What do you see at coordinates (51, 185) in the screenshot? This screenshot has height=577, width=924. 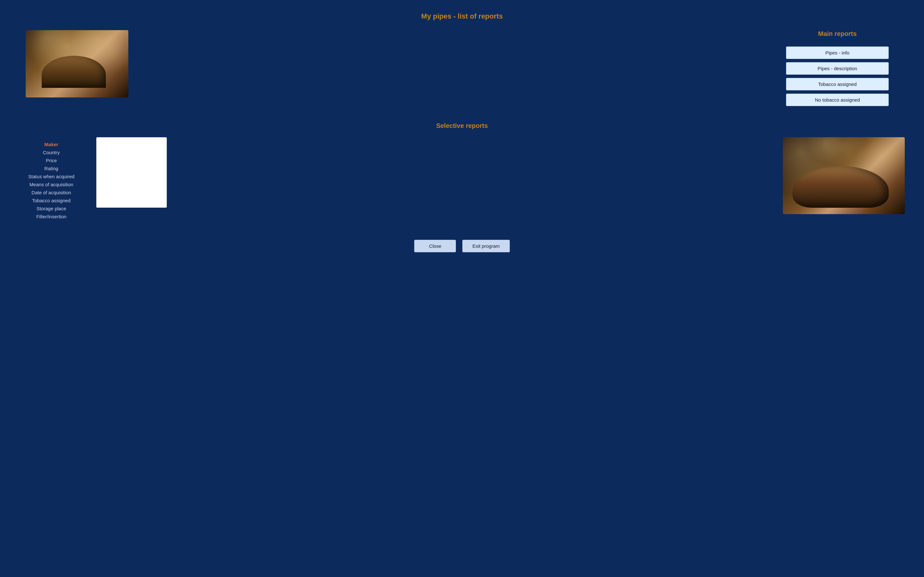 I see `means-of-acquisition-item: Means of acquisition` at bounding box center [51, 185].